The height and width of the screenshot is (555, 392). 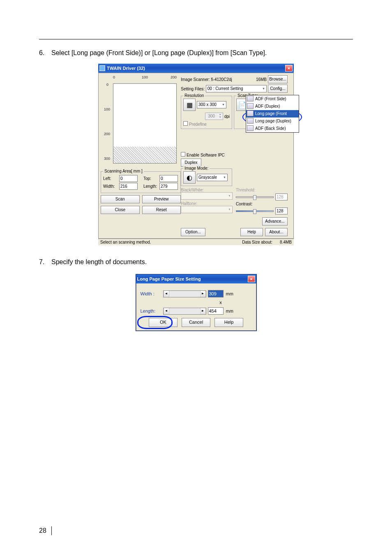 I want to click on halftone-dropdown, so click(x=207, y=210).